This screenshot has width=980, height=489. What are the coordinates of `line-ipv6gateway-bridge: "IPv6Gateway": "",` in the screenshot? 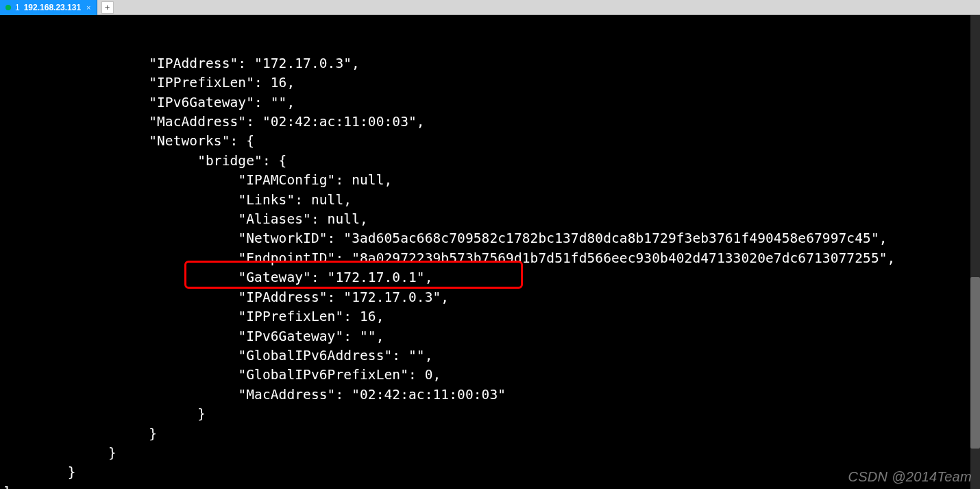 It's located at (311, 336).